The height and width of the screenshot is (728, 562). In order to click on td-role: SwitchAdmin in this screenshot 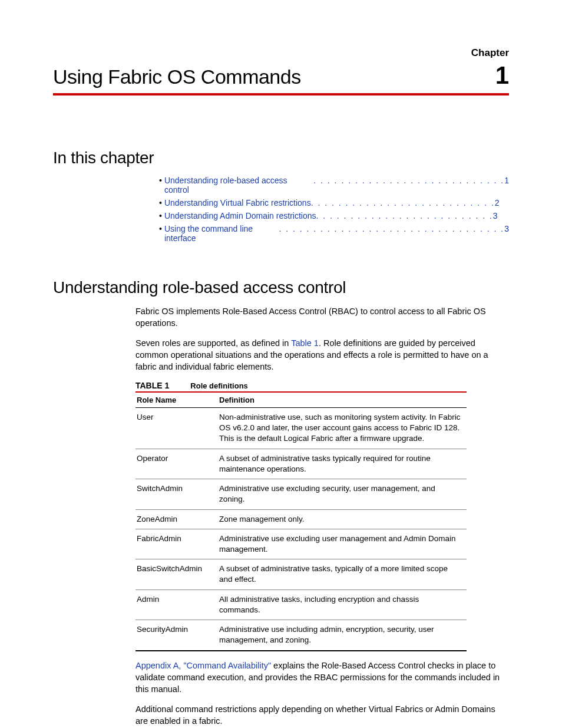, I will do `click(177, 494)`.